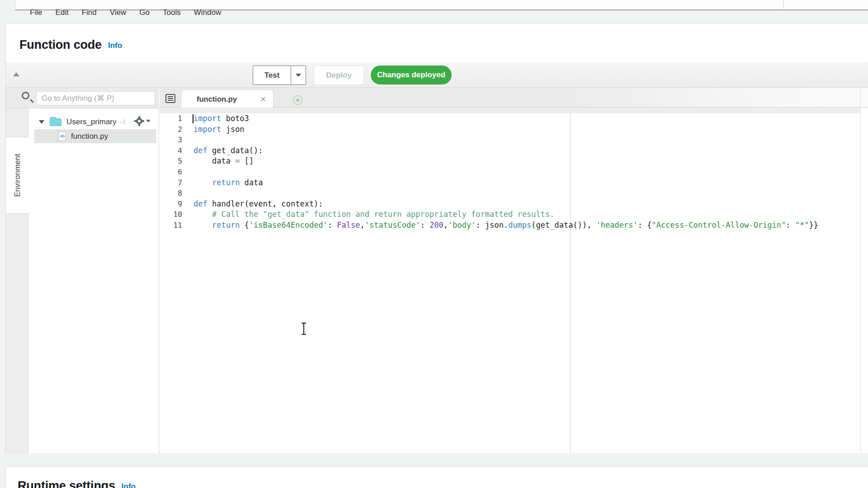 The image size is (868, 488). What do you see at coordinates (171, 161) in the screenshot?
I see `gutter-line-number: 5` at bounding box center [171, 161].